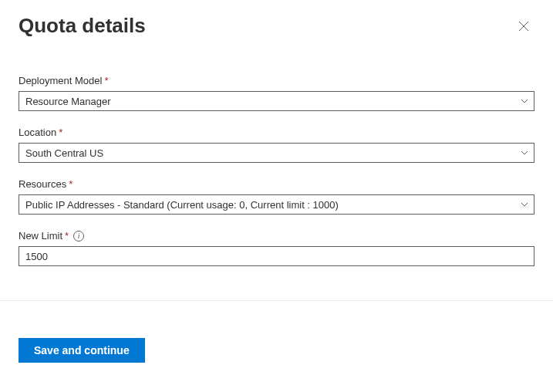  Describe the element at coordinates (524, 26) in the screenshot. I see `close-icon` at that location.